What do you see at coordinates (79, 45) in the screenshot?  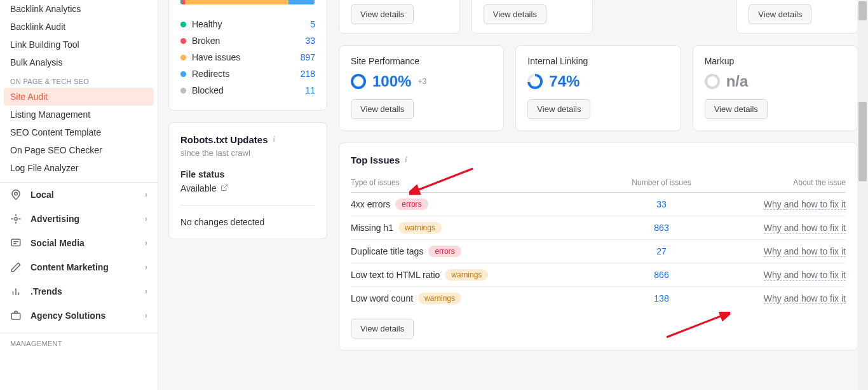 I see `sidebar-item-link-building-tool: Link Building Tool` at bounding box center [79, 45].